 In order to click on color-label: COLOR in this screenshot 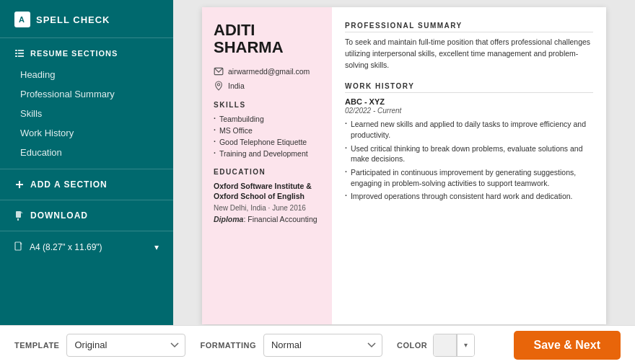, I will do `click(412, 345)`.